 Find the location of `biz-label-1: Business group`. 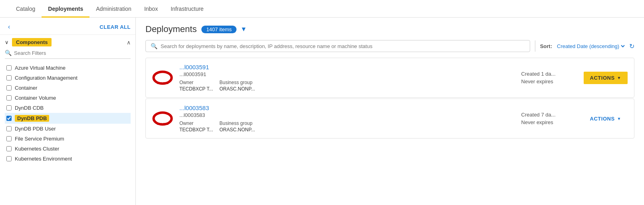

biz-label-1: Business group is located at coordinates (237, 123).